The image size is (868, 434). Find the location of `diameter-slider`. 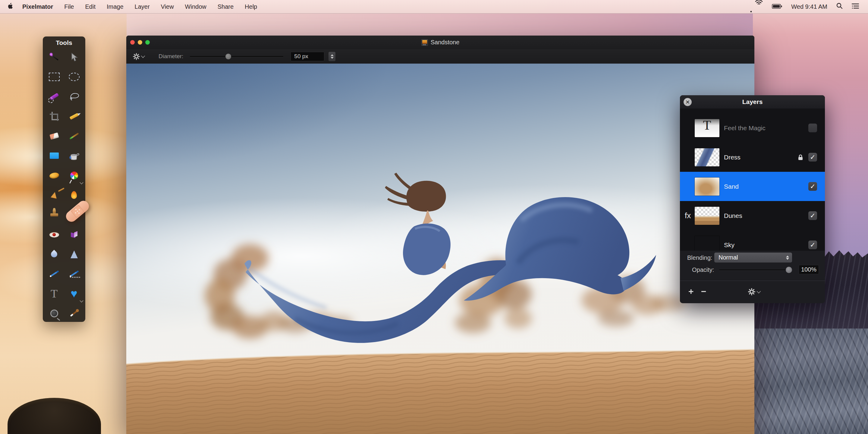

diameter-slider is located at coordinates (237, 57).